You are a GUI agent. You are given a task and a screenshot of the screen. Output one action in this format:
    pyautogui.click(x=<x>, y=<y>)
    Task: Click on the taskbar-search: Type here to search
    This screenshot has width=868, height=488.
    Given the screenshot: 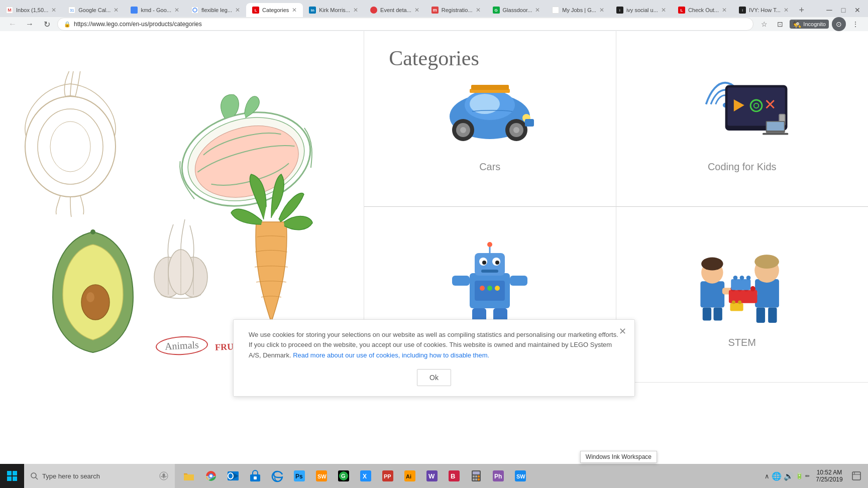 What is the action you would take?
    pyautogui.click(x=99, y=476)
    